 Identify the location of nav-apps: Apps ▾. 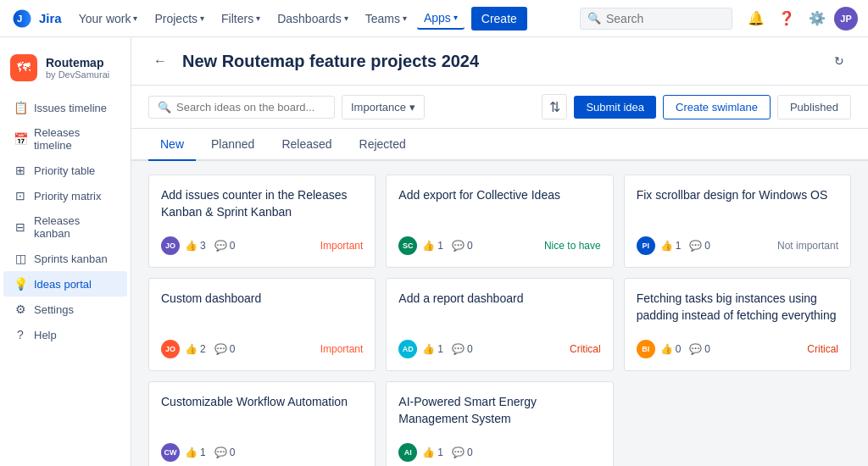
(441, 19).